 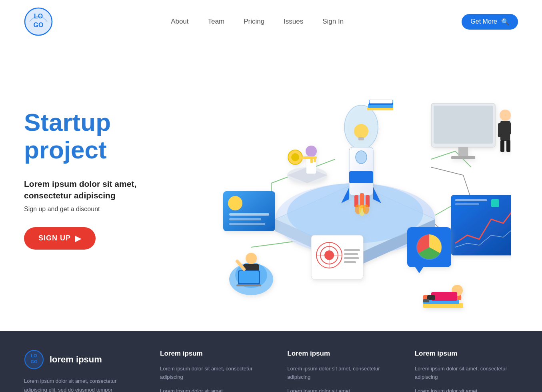 What do you see at coordinates (212, 371) in the screenshot?
I see `footer-col-1: Lorem ipsum Lorem ipsum dolor sit amet, …` at bounding box center [212, 371].